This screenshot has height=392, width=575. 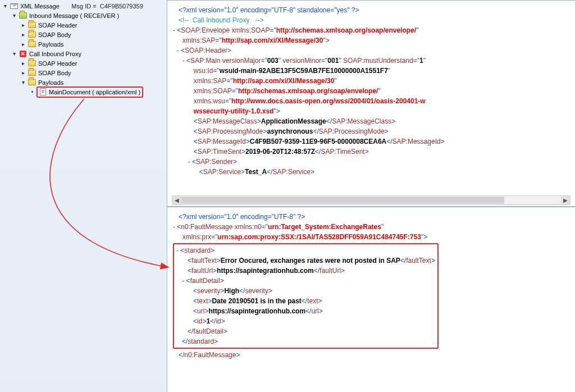 I want to click on fault-highlight-box: - <standard> <faultText>Error Oocured, e…, so click(x=305, y=296).